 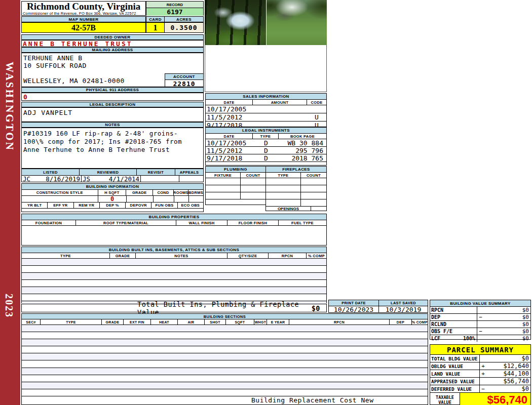 What do you see at coordinates (112, 125) in the screenshot?
I see `notes-label: NOTES` at bounding box center [112, 125].